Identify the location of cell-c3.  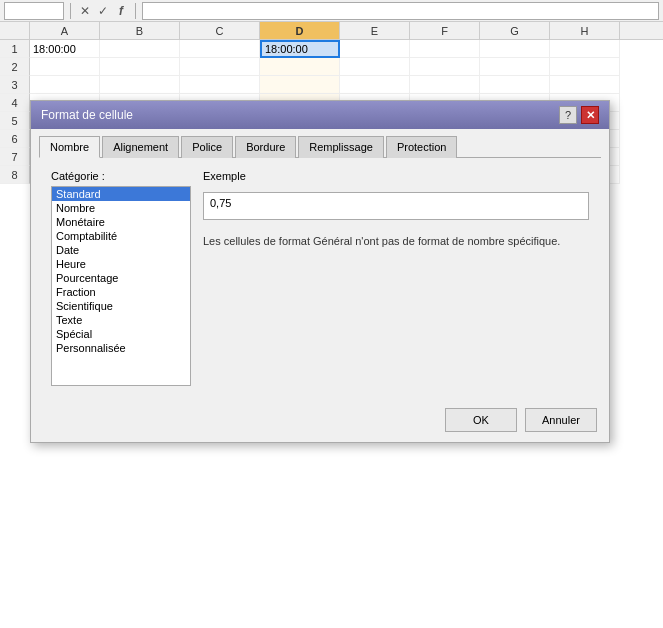
(220, 85).